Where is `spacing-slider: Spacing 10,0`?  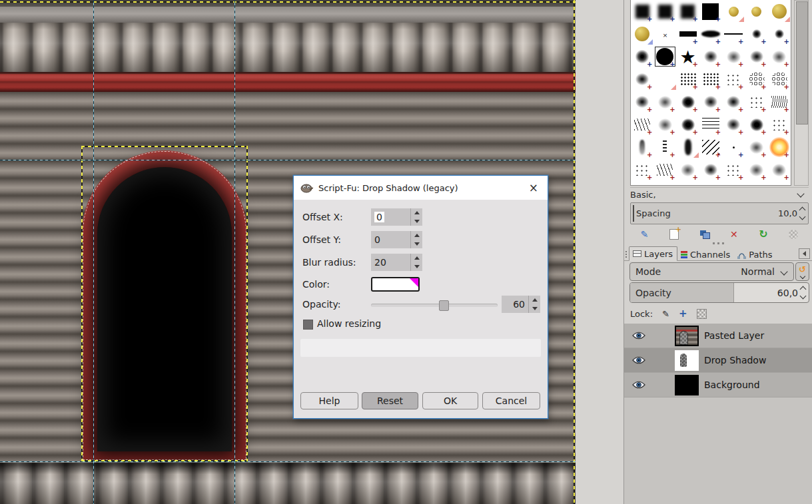 spacing-slider: Spacing 10,0 is located at coordinates (719, 213).